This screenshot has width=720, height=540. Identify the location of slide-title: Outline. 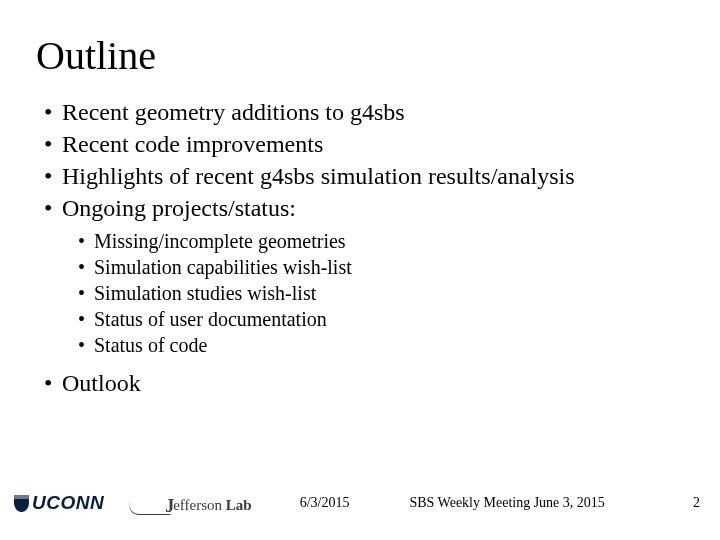
(360, 56).